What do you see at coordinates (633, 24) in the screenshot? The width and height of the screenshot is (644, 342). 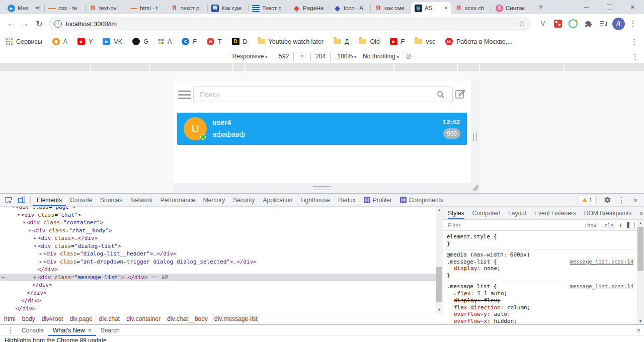 I see `browser-menu-icon: ⋮` at bounding box center [633, 24].